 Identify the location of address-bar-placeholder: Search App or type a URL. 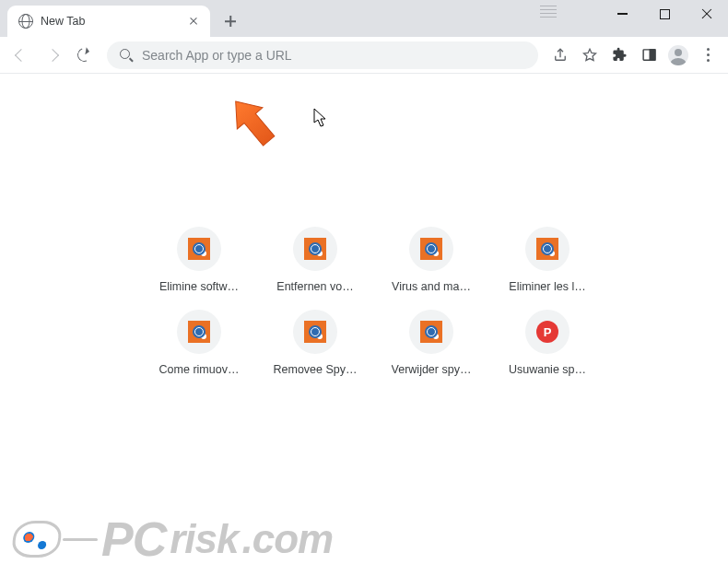
(217, 55).